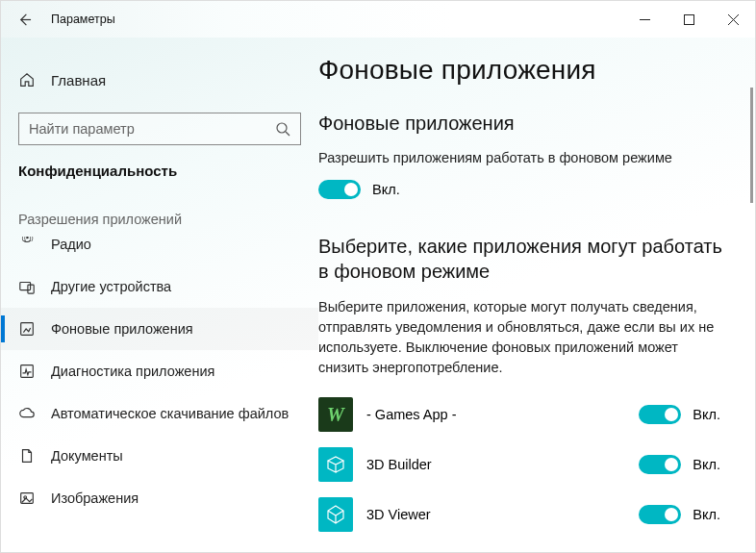  Describe the element at coordinates (27, 456) in the screenshot. I see `document-icon` at that location.